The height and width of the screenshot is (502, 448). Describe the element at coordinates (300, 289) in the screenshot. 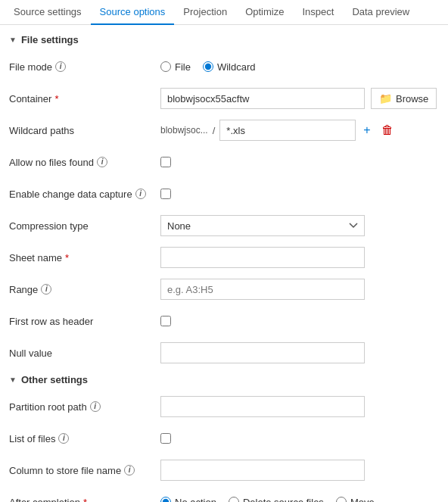

I see `range-controls` at that location.